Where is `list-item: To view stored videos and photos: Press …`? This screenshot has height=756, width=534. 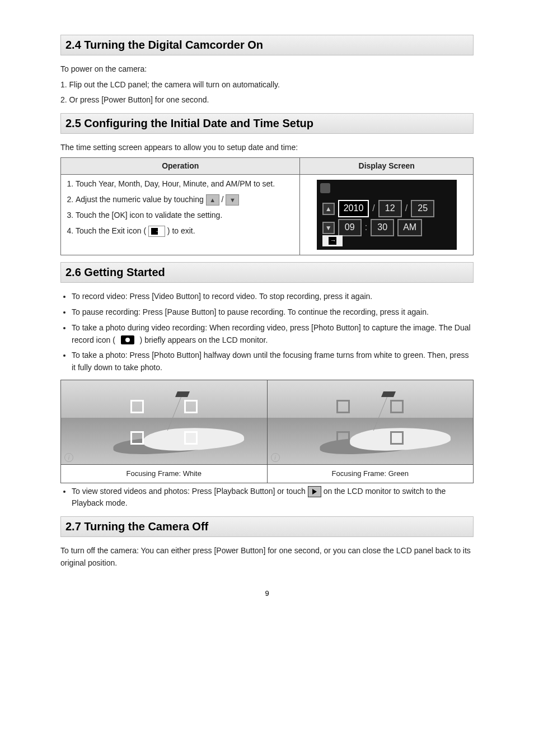 list-item: To view stored videos and photos: Press … is located at coordinates (273, 497).